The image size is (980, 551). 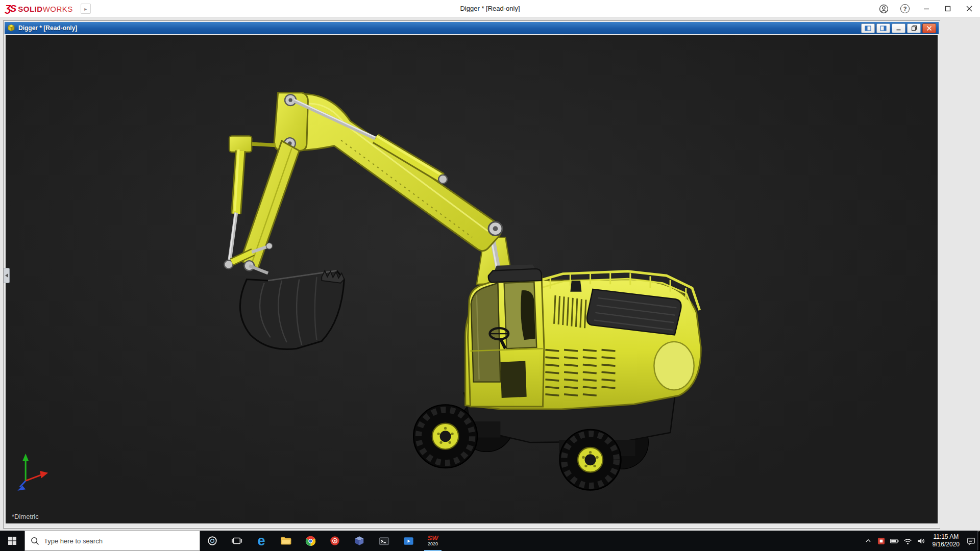 What do you see at coordinates (86, 9) in the screenshot?
I see `menu-expand-button: ▸` at bounding box center [86, 9].